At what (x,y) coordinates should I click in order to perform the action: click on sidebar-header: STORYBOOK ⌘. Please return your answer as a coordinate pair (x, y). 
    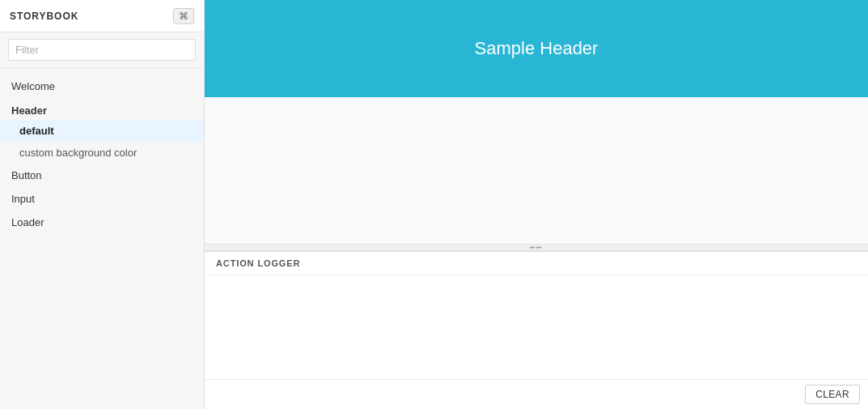
    Looking at the image, I should click on (102, 16).